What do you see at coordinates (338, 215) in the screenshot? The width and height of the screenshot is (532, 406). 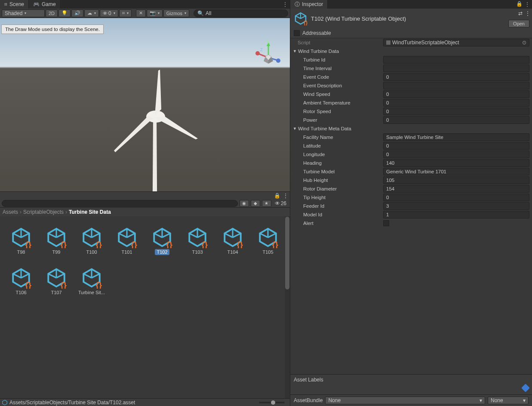 I see `property-label: Model Id` at bounding box center [338, 215].